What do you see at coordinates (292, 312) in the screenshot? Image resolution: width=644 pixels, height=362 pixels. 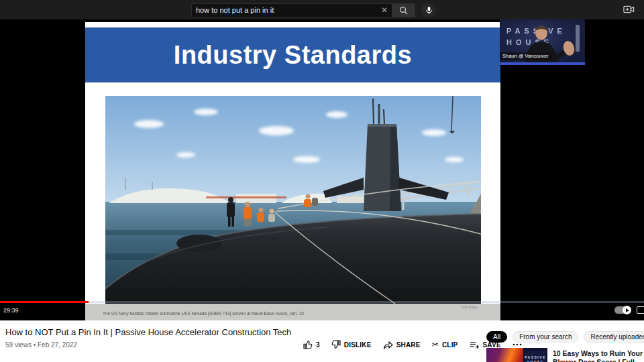 I see `slide-caption-strip: US Navy The US Navy ballistic missile su…` at bounding box center [292, 312].